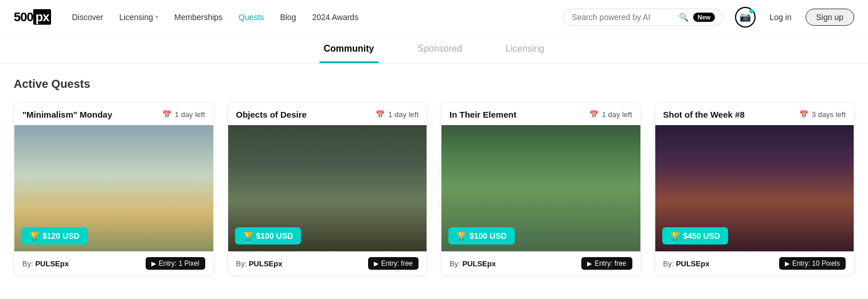 The width and height of the screenshot is (868, 299). Describe the element at coordinates (157, 17) in the screenshot. I see `chevron-down-icon: ▾` at that location.